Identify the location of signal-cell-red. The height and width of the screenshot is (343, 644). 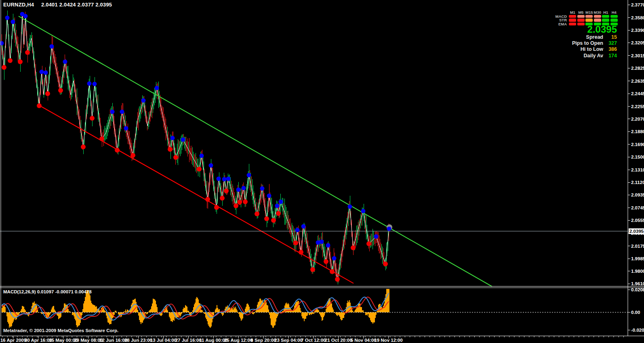
(572, 20).